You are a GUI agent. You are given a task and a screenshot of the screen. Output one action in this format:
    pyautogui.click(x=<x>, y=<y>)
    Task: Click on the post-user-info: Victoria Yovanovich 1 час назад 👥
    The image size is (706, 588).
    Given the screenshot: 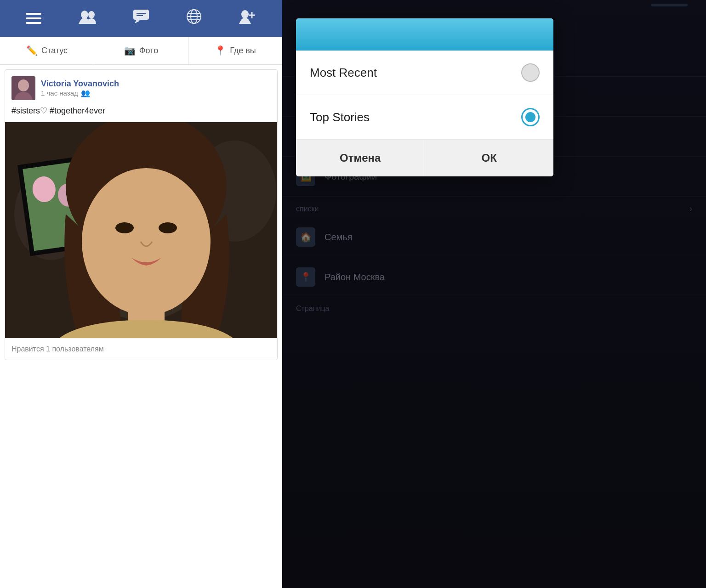 What is the action you would take?
    pyautogui.click(x=80, y=88)
    